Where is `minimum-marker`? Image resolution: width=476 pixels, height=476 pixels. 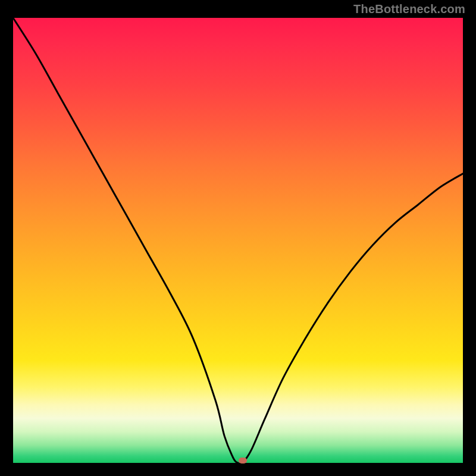
minimum-marker is located at coordinates (243, 461).